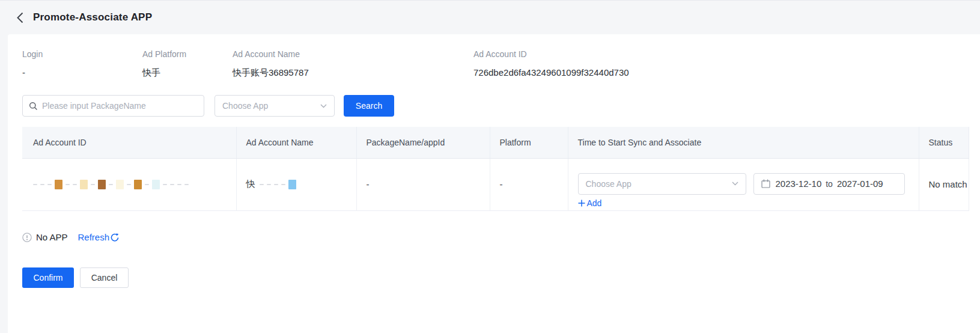 The image size is (980, 333). Describe the element at coordinates (353, 64) in the screenshot. I see `info-field-ad-account-name: Ad Account Name 快手账号36895787` at that location.